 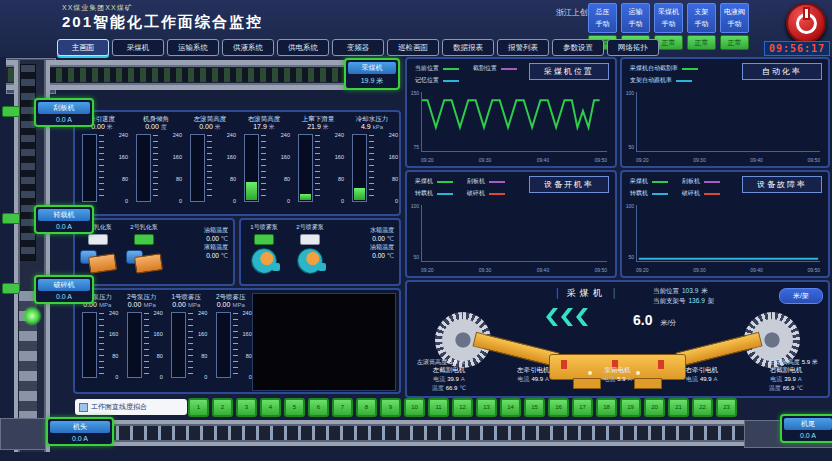 What do you see at coordinates (534, 408) in the screenshot?
I see `support-button: 15` at bounding box center [534, 408].